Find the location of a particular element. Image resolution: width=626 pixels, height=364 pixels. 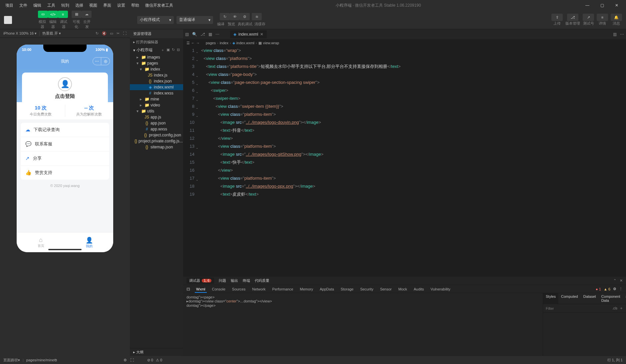

tree-node: {}project.private.config.js... is located at coordinates (156, 141).